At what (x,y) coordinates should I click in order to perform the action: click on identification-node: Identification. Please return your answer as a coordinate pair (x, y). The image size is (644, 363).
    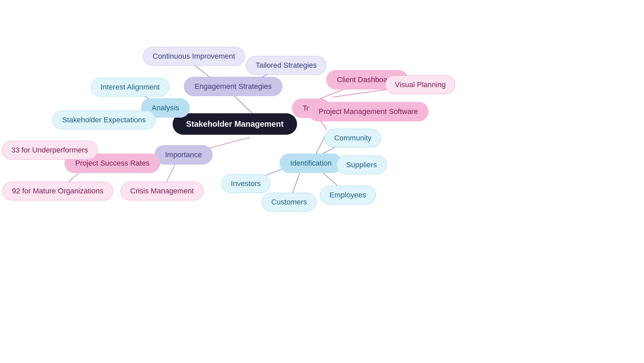
    Looking at the image, I should click on (311, 163).